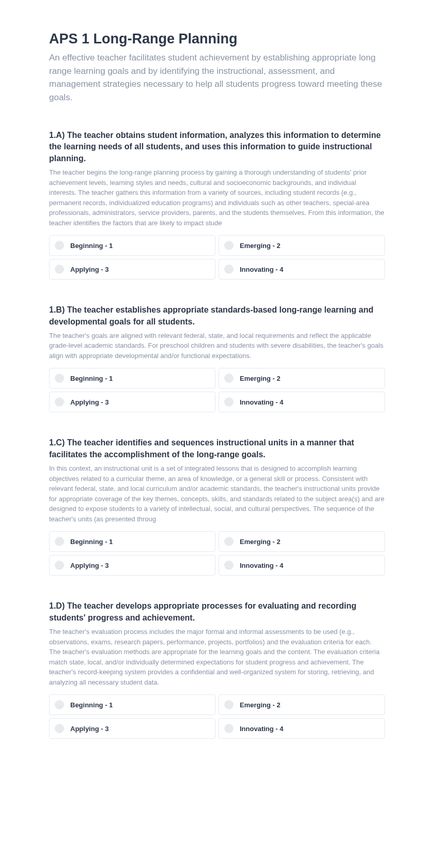 Image resolution: width=434 pixels, height=868 pixels. I want to click on section-1d: 1.D) The teacher develops appropriate pr…, so click(217, 670).